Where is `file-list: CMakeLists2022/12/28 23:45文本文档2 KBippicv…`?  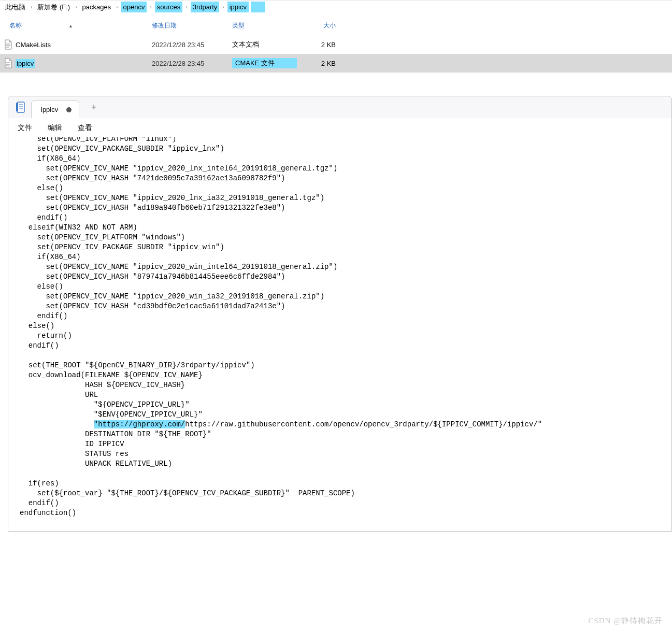 file-list: CMakeLists2022/12/28 23:45文本文档2 KBippicv… is located at coordinates (336, 54).